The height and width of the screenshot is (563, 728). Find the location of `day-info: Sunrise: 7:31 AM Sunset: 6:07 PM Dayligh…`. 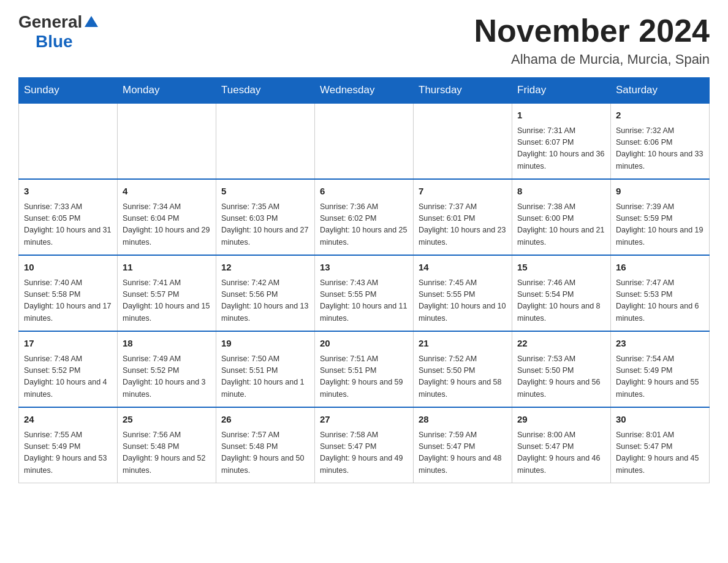

day-info: Sunrise: 7:31 AM Sunset: 6:07 PM Dayligh… is located at coordinates (561, 149).